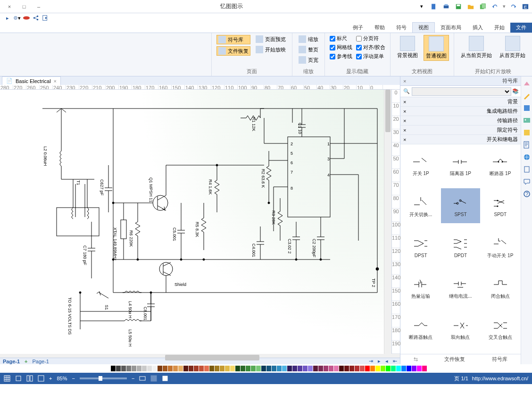 This screenshot has height=402, width=532. I want to click on add-page-button: +, so click(26, 361).